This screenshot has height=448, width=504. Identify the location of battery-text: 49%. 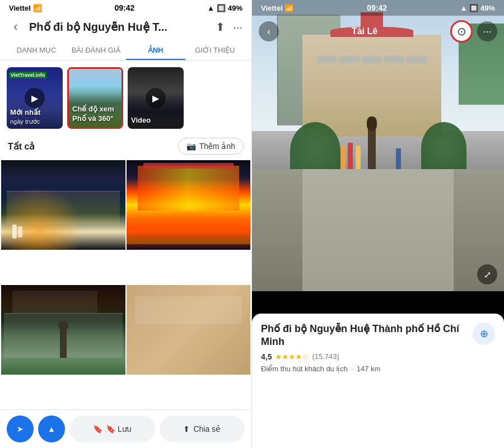
(235, 8).